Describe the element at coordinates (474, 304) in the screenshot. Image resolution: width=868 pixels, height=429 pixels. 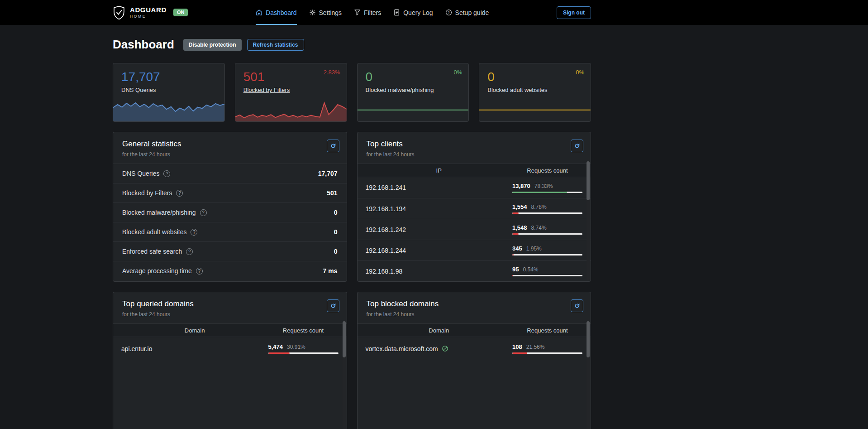
I see `card-title: Top blocked domains` at that location.